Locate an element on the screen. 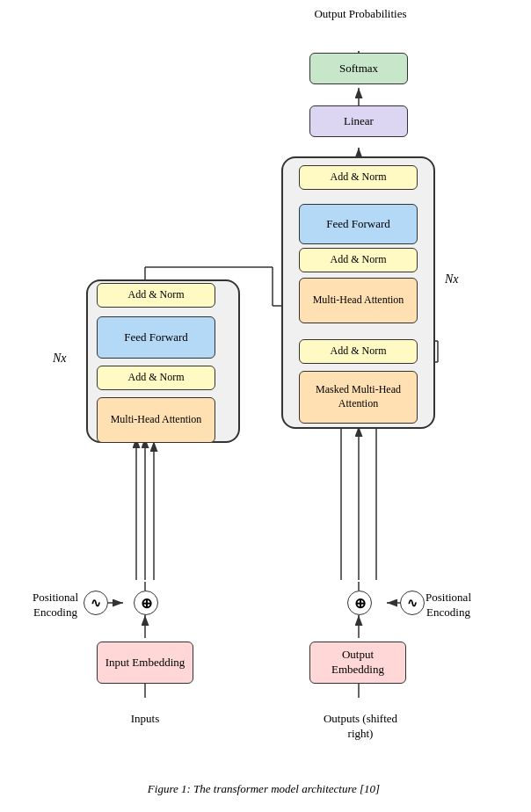 Image resolution: width=531 pixels, height=812 pixels. sine-symbol-right: ∿ is located at coordinates (412, 603).